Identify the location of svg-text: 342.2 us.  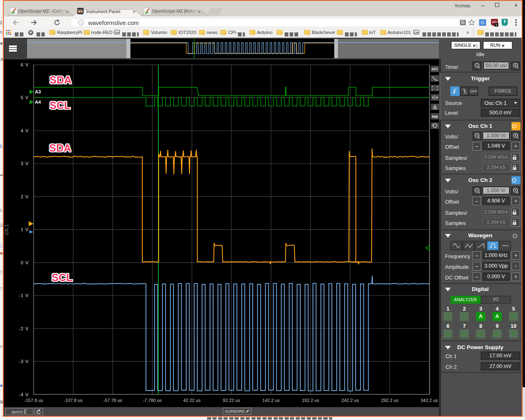
(429, 400).